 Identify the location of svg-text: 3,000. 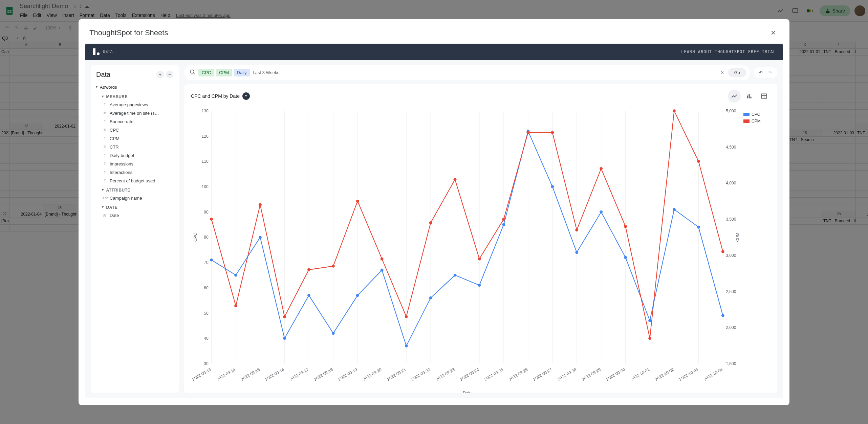
(731, 255).